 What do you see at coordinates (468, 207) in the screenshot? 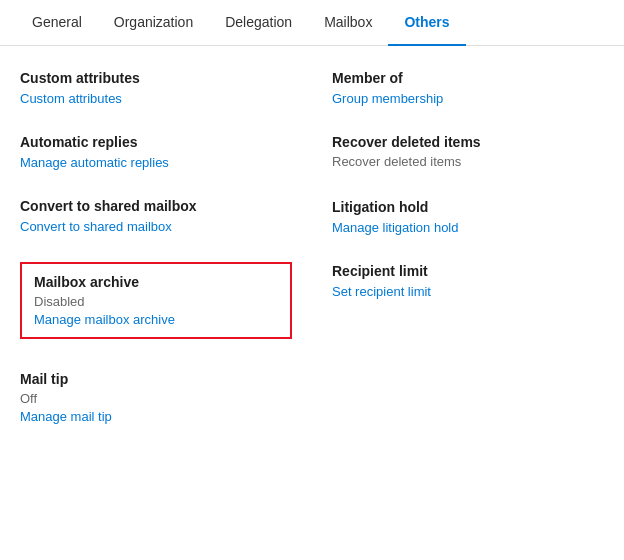
I see `section-title-litigation-hold: Litigation hold` at bounding box center [468, 207].